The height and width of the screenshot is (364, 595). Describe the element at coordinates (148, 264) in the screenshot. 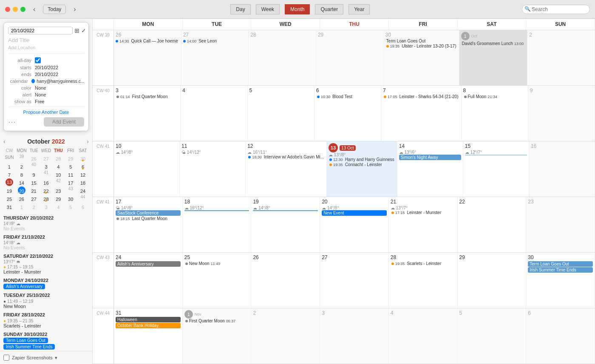

I see `event-ailish-24: Ailish's Anniversary` at that location.